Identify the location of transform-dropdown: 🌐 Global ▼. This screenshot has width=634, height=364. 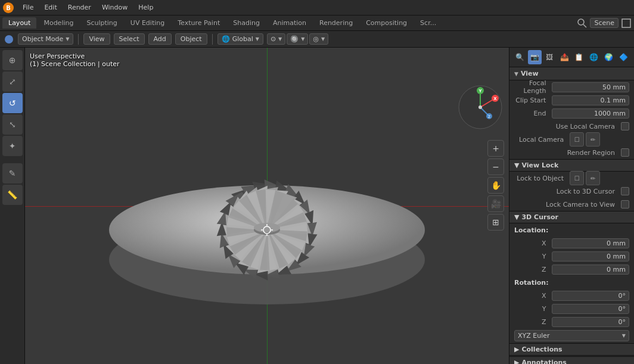
(241, 39).